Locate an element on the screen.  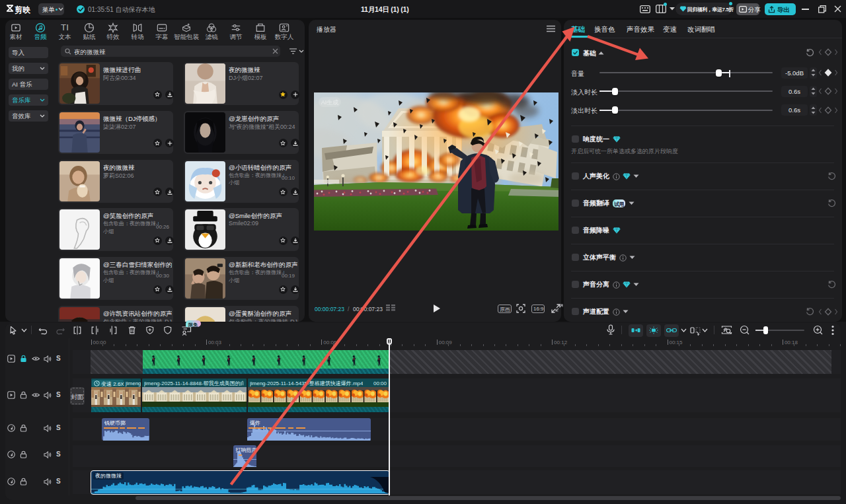
svg-text: TI is located at coordinates (65, 28).